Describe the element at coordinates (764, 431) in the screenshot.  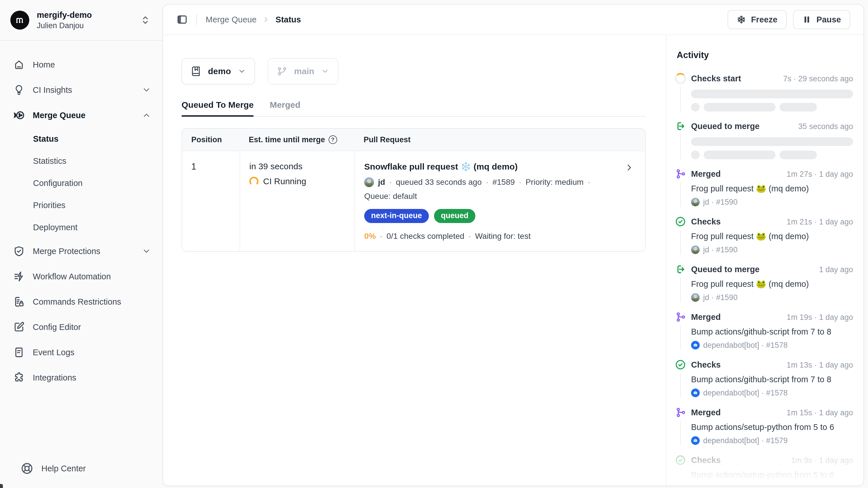
I see `activity-item: Merged1m 15s · 1 day agoBump actions/set…` at that location.